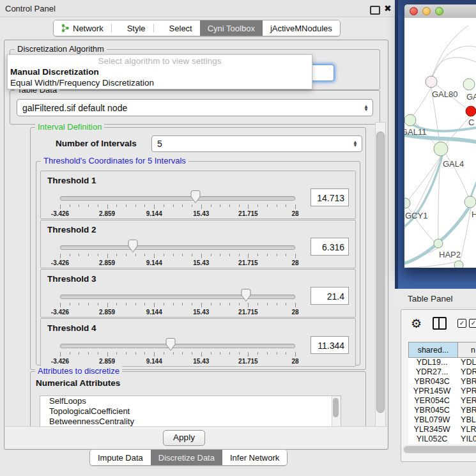  Describe the element at coordinates (442, 350) in the screenshot. I see `table-header-row: shared... n` at that location.